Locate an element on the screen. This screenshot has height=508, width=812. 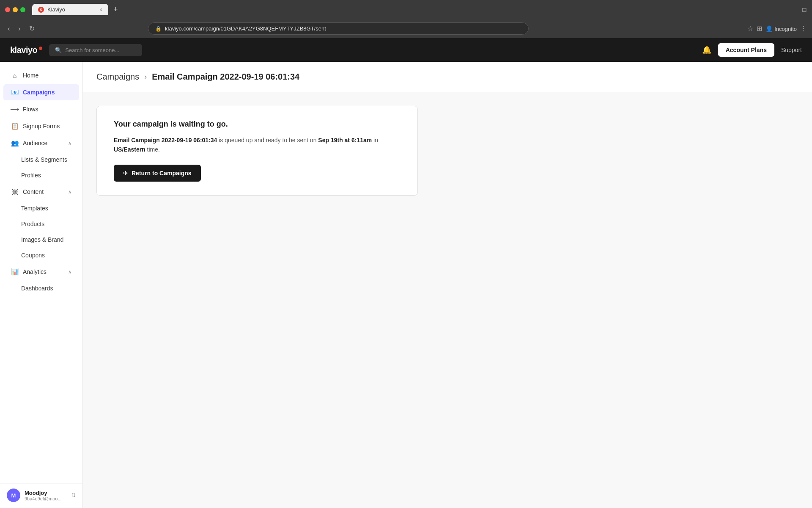
sidebar-item-home-label: Home is located at coordinates (30, 75).